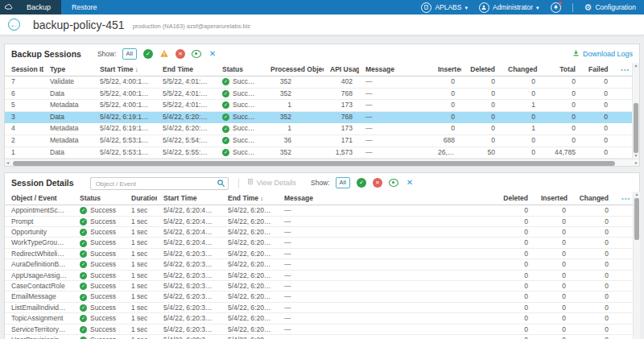 The image size is (644, 339). Describe the element at coordinates (39, 7) in the screenshot. I see `tab-backup: Backup` at that location.